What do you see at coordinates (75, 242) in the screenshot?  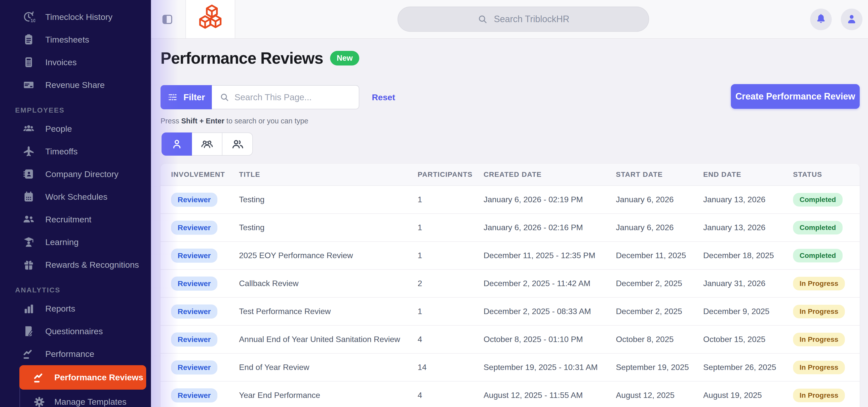 I see `sidebar-item-learning: Learning` at bounding box center [75, 242].